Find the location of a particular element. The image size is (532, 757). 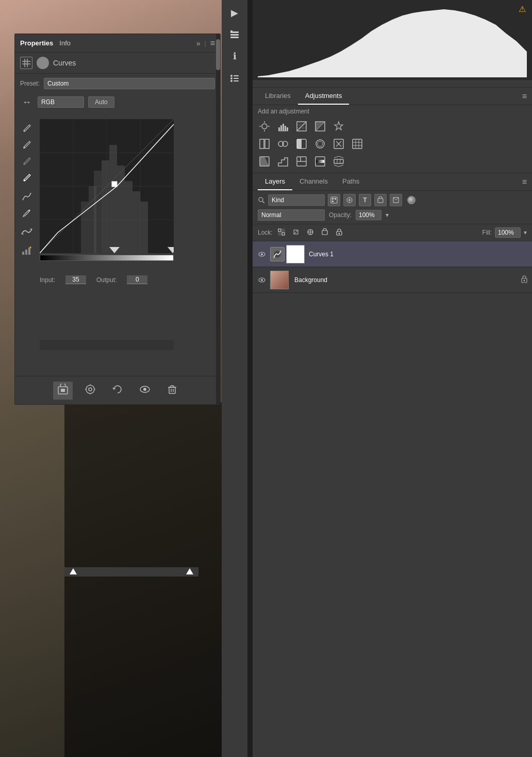

lock-position-btn is located at coordinates (310, 233).